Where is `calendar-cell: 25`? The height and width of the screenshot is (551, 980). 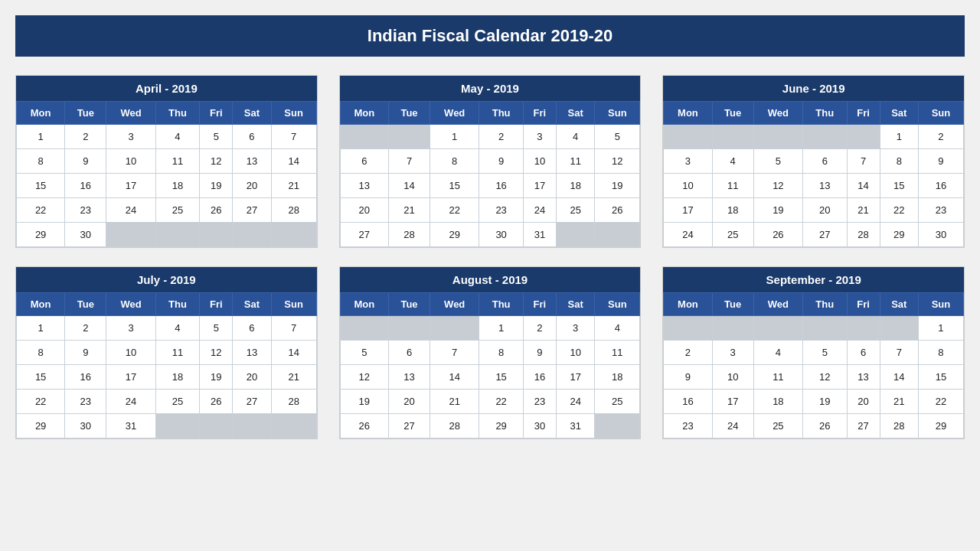 calendar-cell: 25 is located at coordinates (178, 402).